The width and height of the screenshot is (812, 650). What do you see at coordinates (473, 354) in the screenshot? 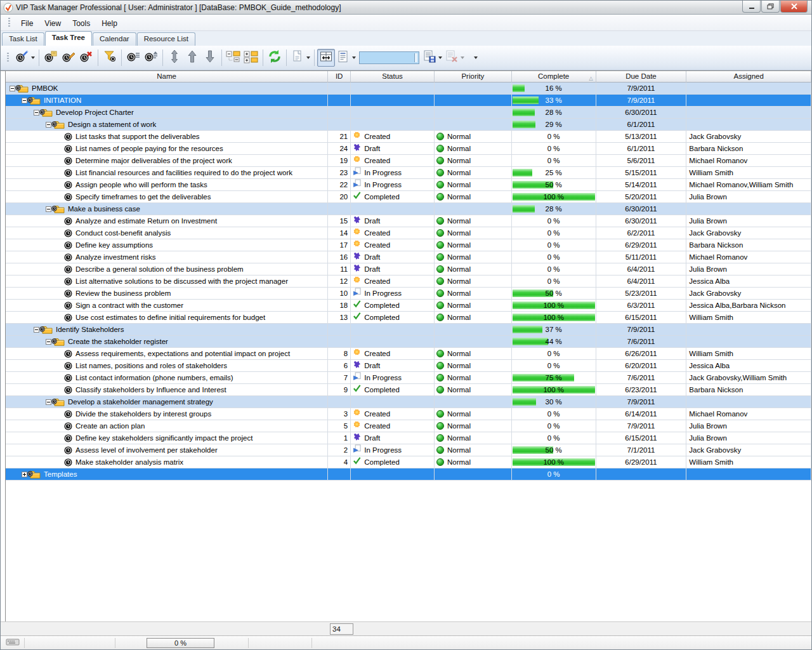
I see `priority-cell: Normal` at bounding box center [473, 354].